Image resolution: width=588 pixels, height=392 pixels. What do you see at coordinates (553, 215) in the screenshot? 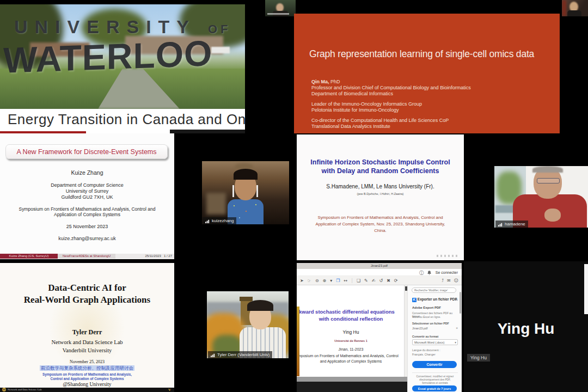
I see `participant-hand` at bounding box center [553, 215].